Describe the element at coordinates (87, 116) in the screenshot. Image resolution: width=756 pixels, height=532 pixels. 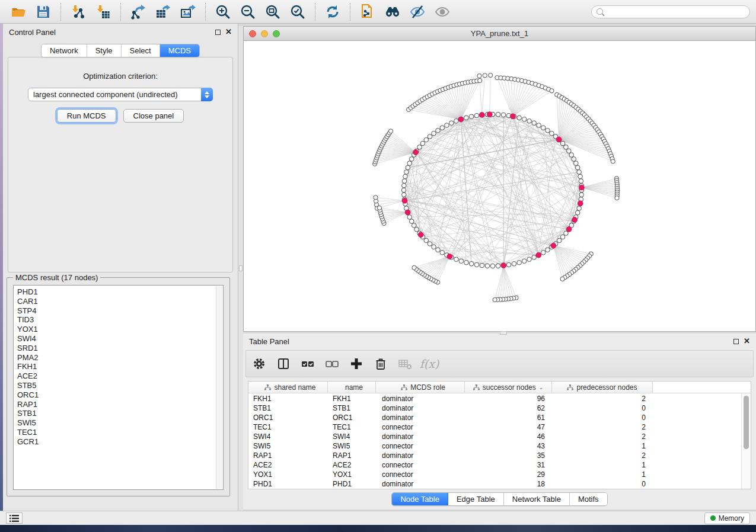
I see `run-mcds-button: Run MCDS` at that location.